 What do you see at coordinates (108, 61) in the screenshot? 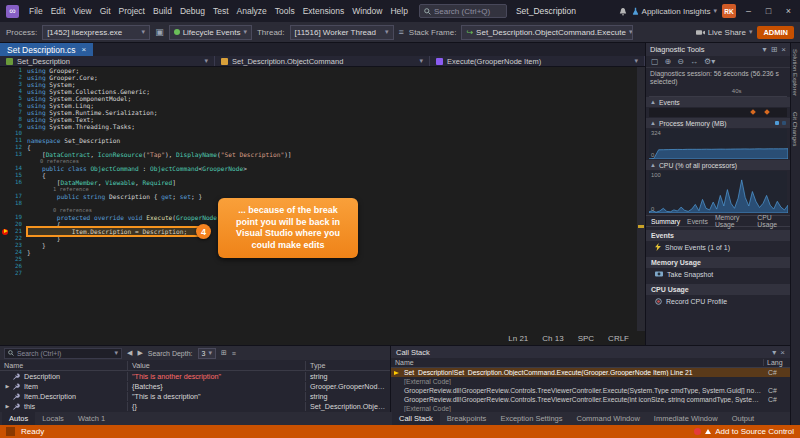
I see `breadcrumb-seg-0: Set_Description▾` at bounding box center [108, 61].